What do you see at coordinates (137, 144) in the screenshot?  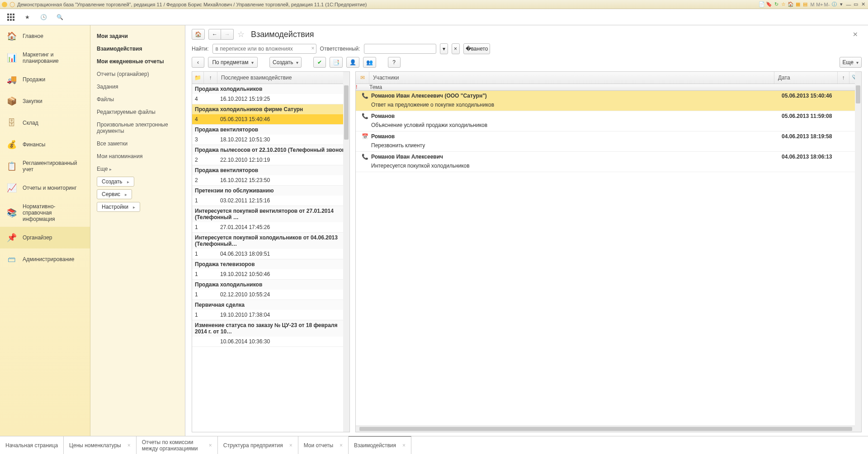 I see `subnav-item: Все заметки` at bounding box center [137, 144].